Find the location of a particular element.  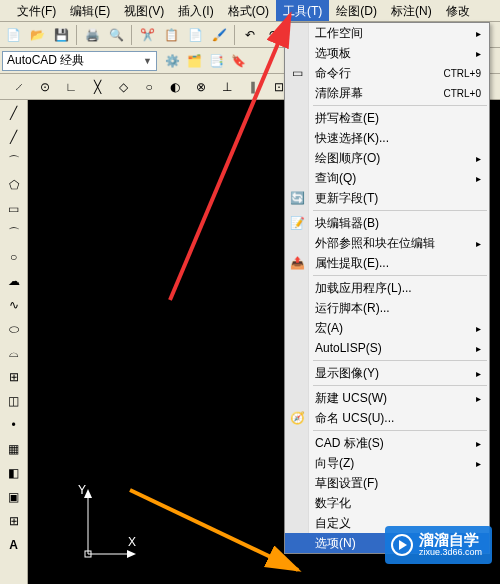

watermark: 溜溜自学 zixue.3d66.com is located at coordinates (438, 545).